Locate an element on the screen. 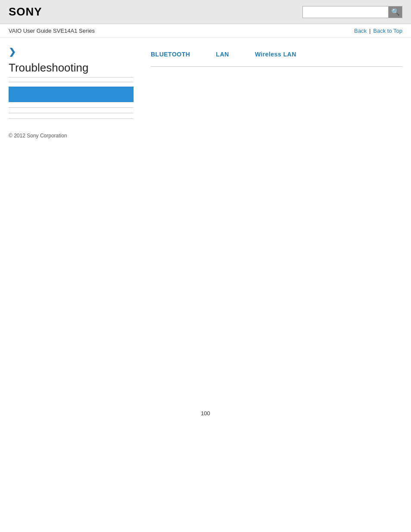 The height and width of the screenshot is (532, 411). breadcrumb-nav: Back | Back to Top is located at coordinates (378, 31).